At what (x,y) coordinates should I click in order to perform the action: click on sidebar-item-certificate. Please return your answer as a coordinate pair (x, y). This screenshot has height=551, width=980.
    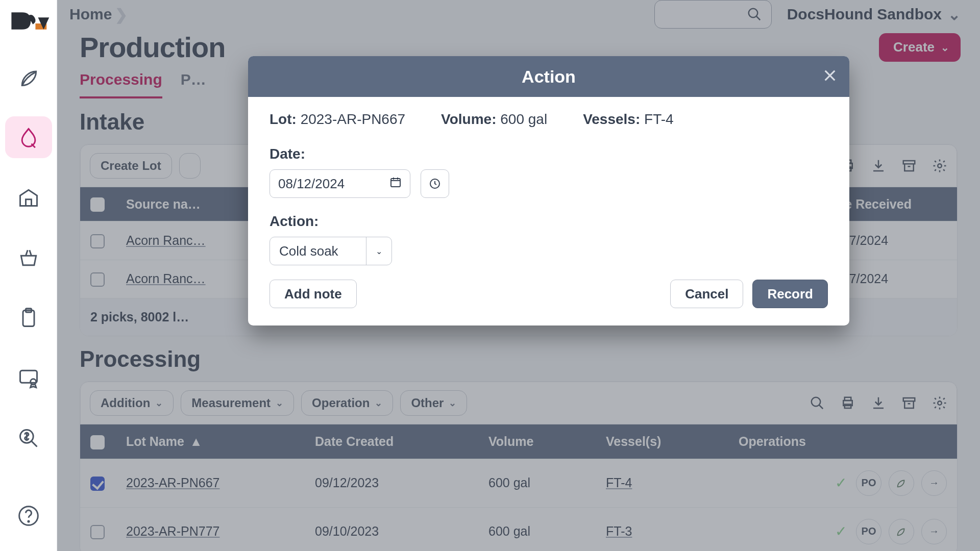
    Looking at the image, I should click on (29, 378).